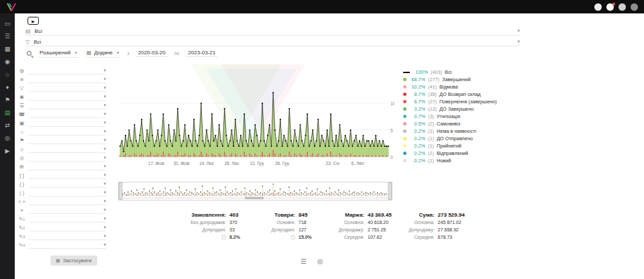 The width and height of the screenshot is (644, 279). What do you see at coordinates (21, 114) in the screenshot?
I see `phone-icon: ☎` at bounding box center [21, 114].